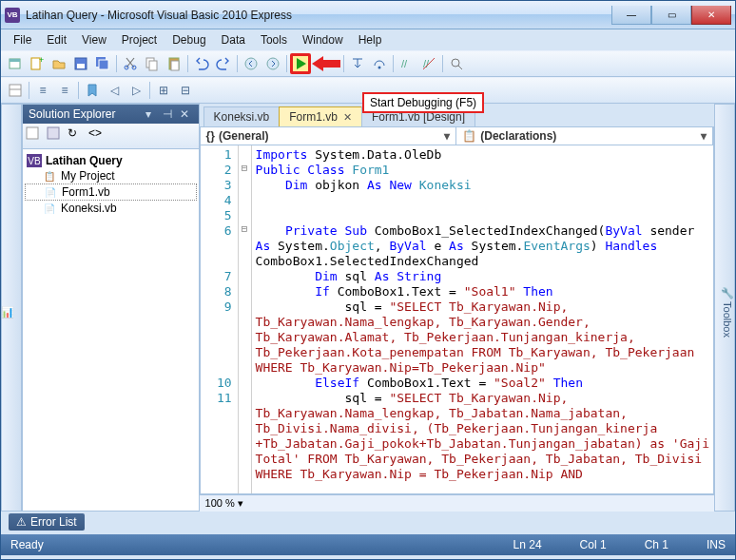 This screenshot has height=560, width=736. Describe the element at coordinates (110, 176) in the screenshot. I see `tree-item-myproject: 📋 My Project` at that location.